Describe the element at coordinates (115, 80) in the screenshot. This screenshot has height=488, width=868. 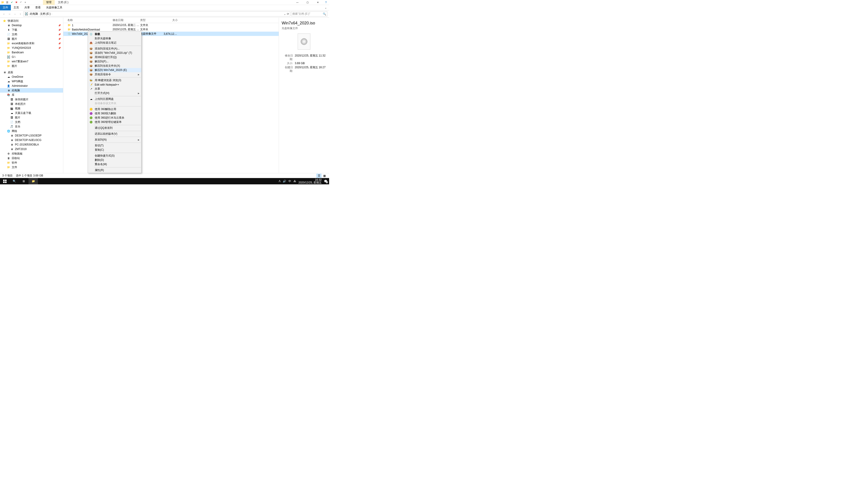
I see `menu-item: 🐝用 蜂蜜浏览器 浏览(3)` at that location.